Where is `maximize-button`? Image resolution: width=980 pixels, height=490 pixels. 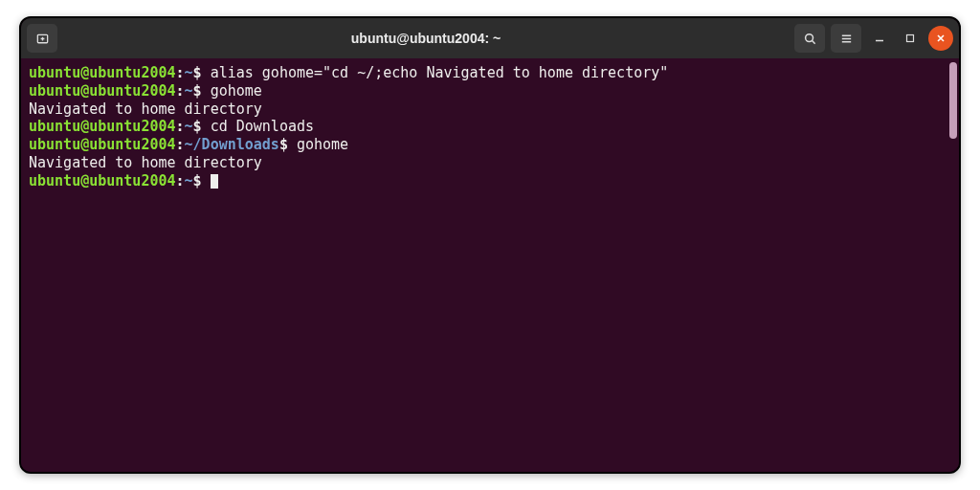
maximize-button is located at coordinates (910, 38).